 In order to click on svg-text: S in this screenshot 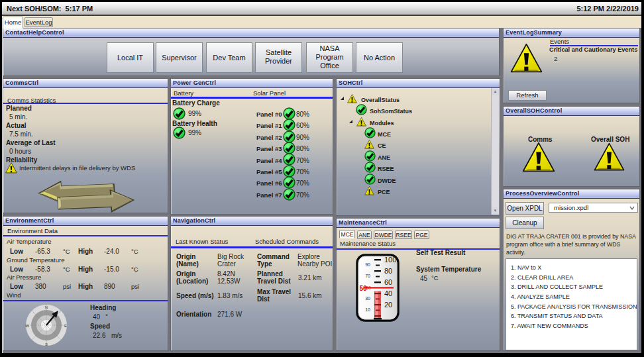, I will do `click(46, 344)`.